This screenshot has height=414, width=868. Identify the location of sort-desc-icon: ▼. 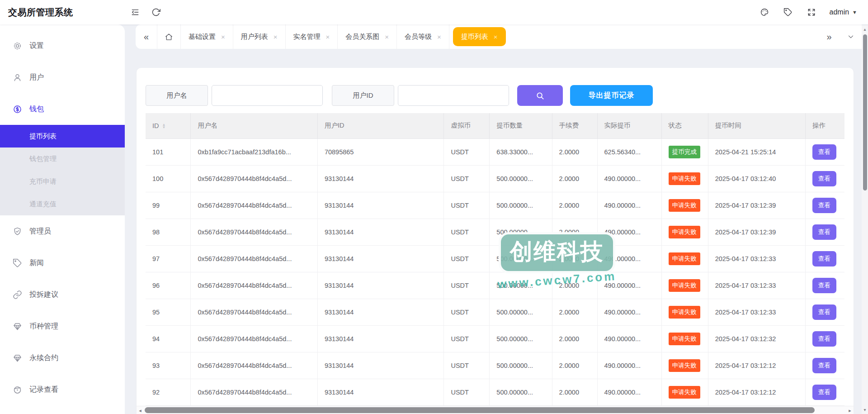
(164, 128).